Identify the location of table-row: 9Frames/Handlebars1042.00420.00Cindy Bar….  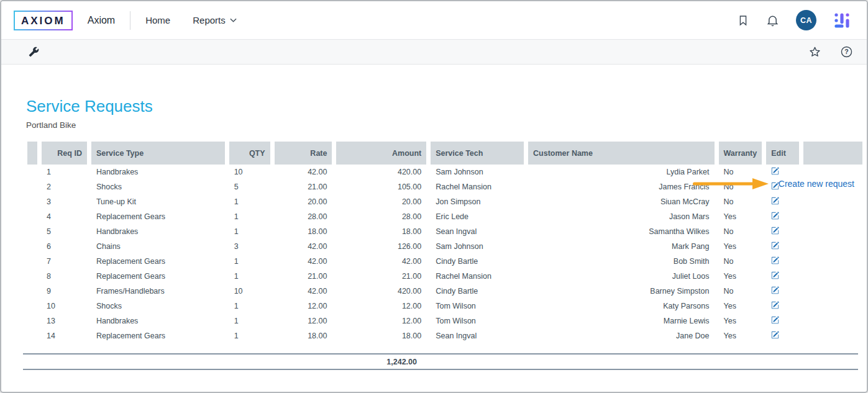
(445, 291).